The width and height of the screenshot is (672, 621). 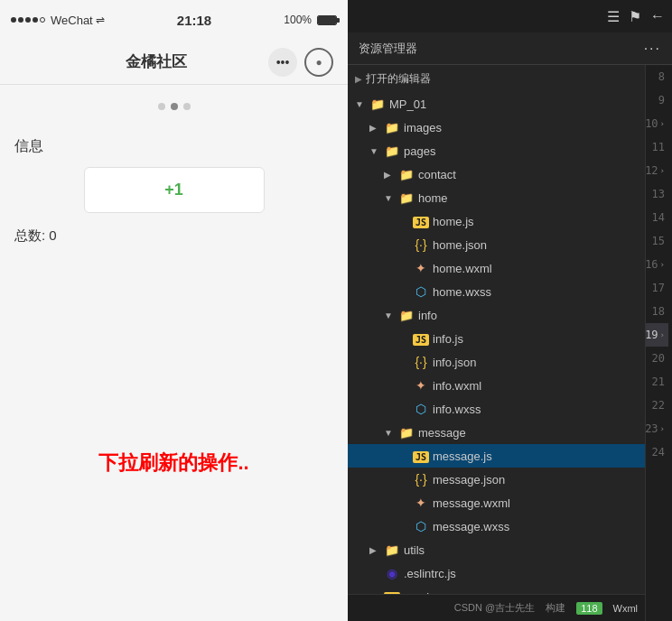 I want to click on tree-item-home-json: {·} home.json, so click(x=497, y=245).